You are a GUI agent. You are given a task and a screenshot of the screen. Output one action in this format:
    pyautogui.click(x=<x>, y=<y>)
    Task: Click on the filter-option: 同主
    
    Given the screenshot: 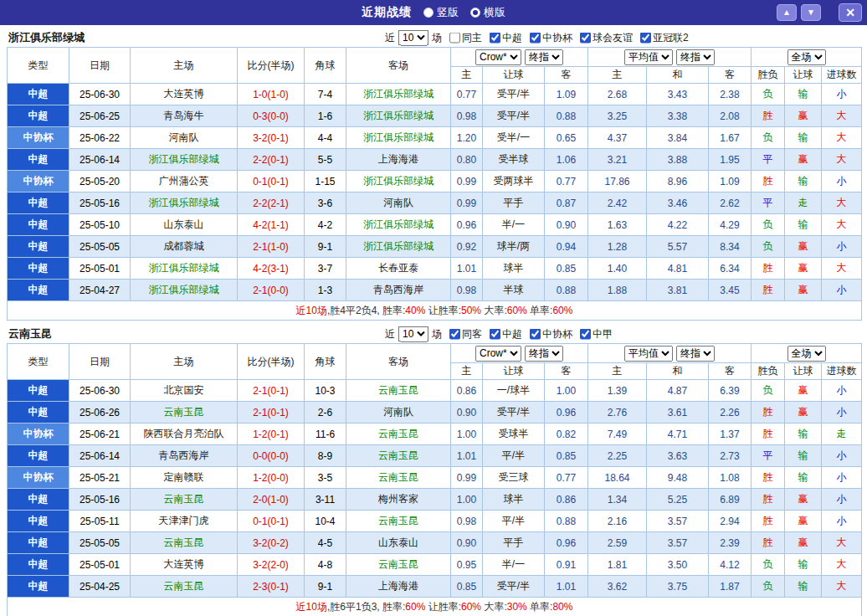 What is the action you would take?
    pyautogui.click(x=465, y=37)
    